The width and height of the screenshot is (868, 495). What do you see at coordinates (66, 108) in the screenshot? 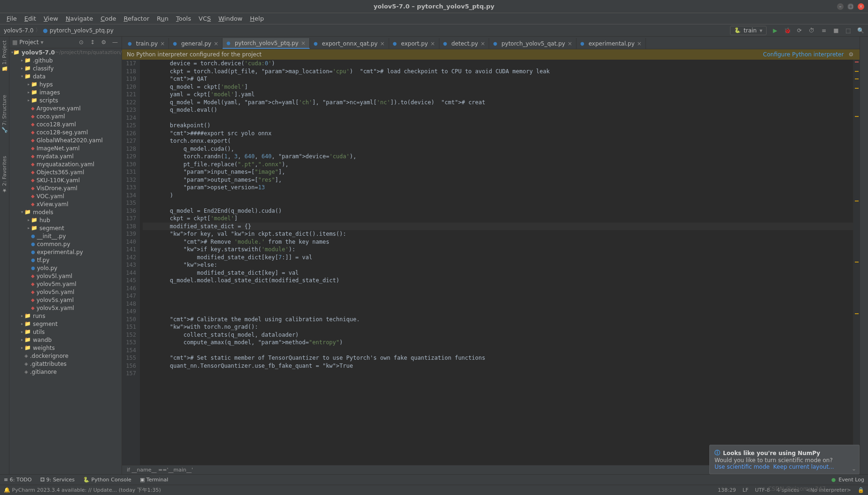
I see `tree-item: ◆Argoverse.yaml` at bounding box center [66, 108].